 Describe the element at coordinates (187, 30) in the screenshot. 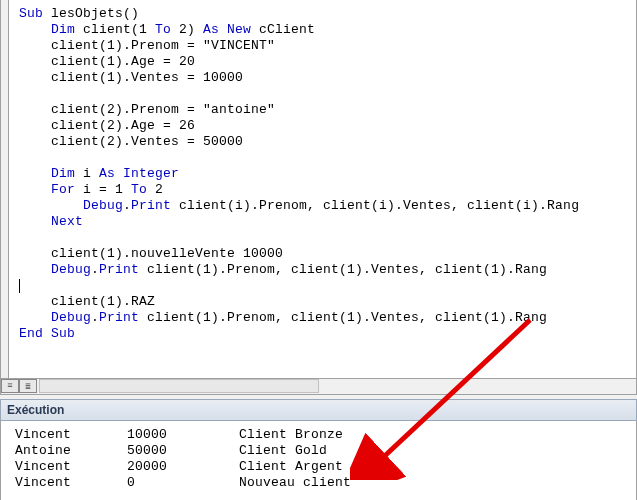

I see `code-text: 2)` at that location.